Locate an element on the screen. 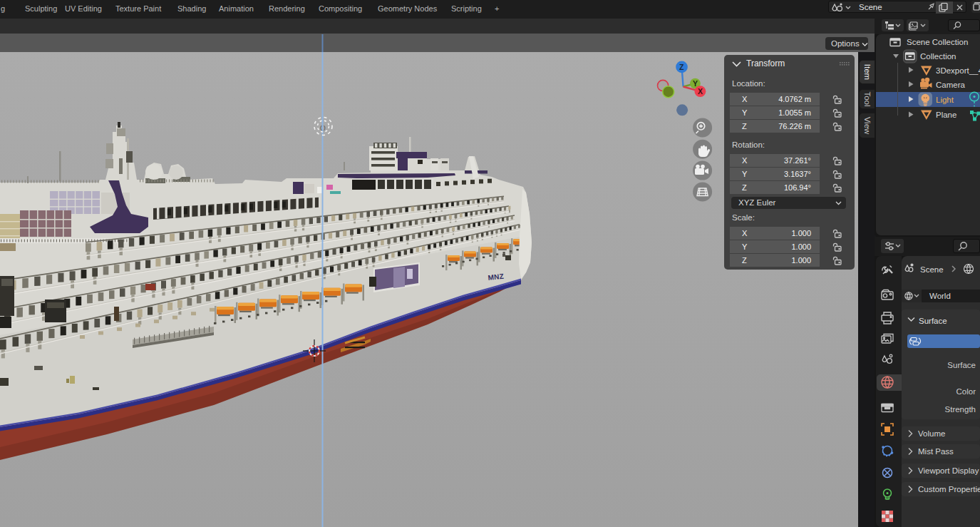  svg-text: Light is located at coordinates (945, 100).